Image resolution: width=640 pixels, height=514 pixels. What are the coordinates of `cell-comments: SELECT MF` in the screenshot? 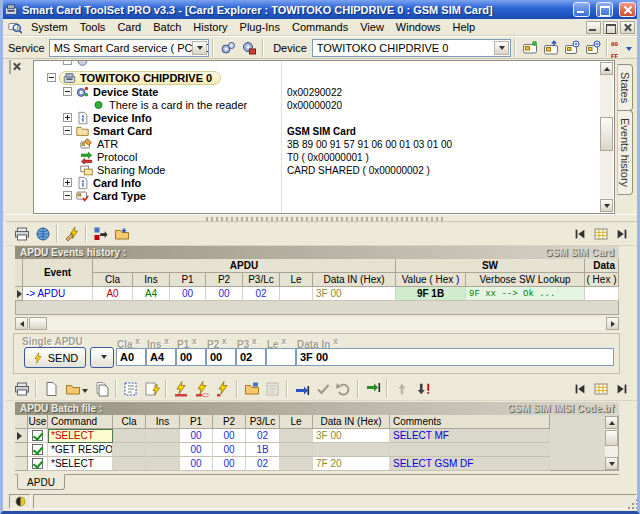 It's located at (470, 436).